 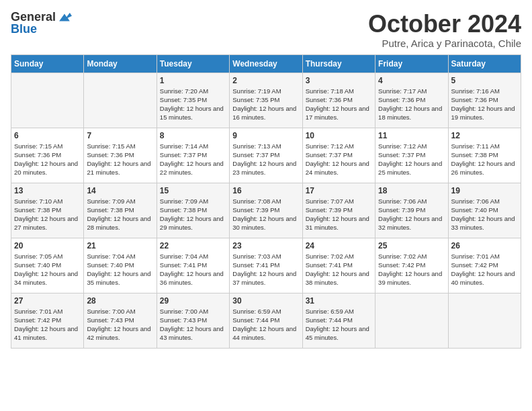 What do you see at coordinates (193, 155) in the screenshot?
I see `calendar-cell: 8Sunrise: 7:14 AM Sunset: 7:37 PM Daylig…` at bounding box center [193, 155].